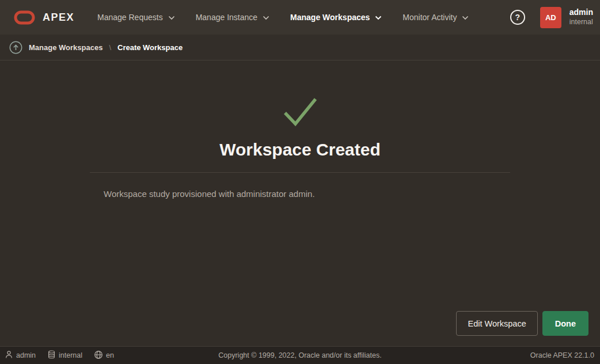 This screenshot has height=364, width=600. What do you see at coordinates (430, 17) in the screenshot?
I see `menu-item-label: Monitor Activity` at bounding box center [430, 17].